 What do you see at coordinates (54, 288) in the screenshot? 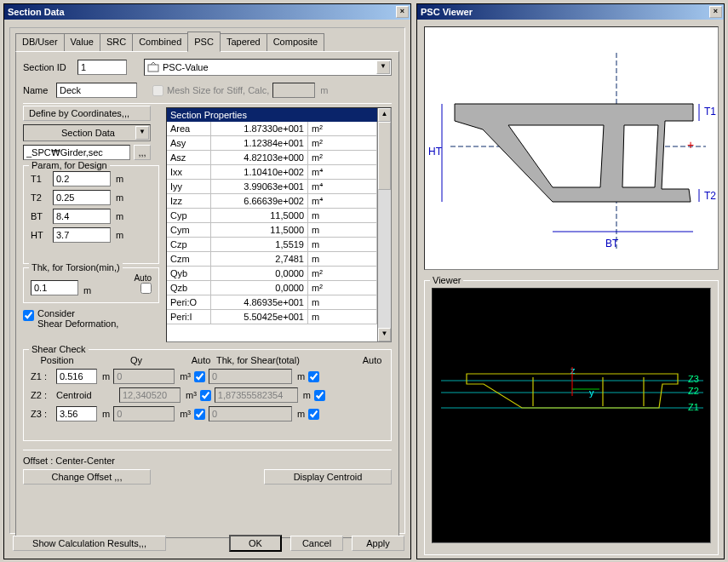
I see `thk-torsion-input` at bounding box center [54, 288].